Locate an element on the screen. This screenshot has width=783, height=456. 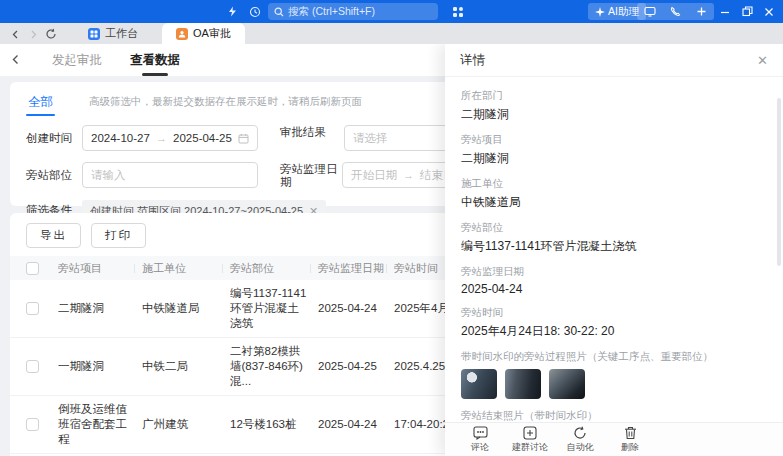
detail-field: 旁站项目 二期隧洞 is located at coordinates (614, 150).